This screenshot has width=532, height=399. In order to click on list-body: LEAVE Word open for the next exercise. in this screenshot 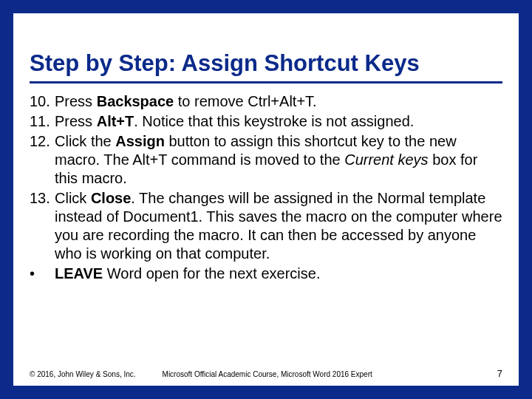, I will do `click(279, 273)`.